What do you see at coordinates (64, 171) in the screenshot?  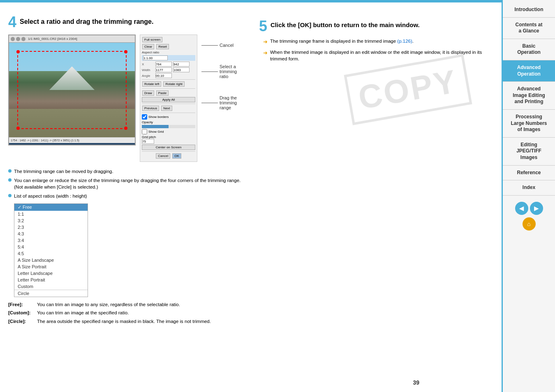 I see `bullet-text-1: The trimming range can be moved by dragg…` at bounding box center [64, 171].